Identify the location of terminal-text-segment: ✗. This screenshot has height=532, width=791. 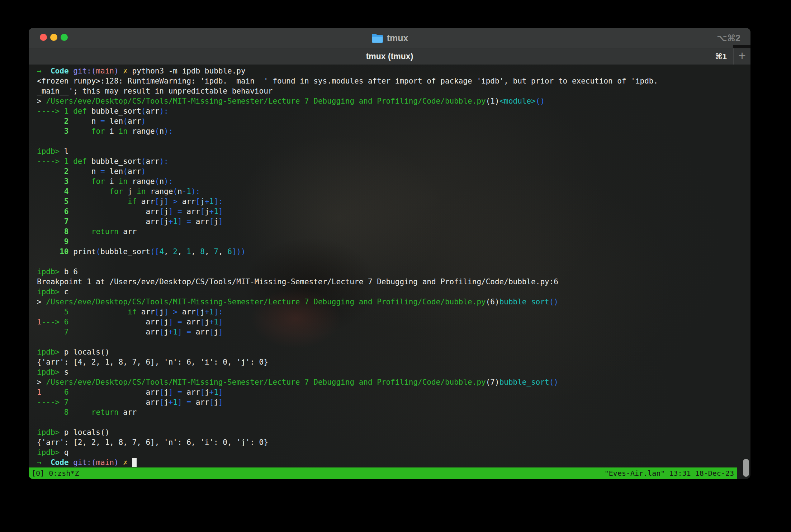
(123, 462).